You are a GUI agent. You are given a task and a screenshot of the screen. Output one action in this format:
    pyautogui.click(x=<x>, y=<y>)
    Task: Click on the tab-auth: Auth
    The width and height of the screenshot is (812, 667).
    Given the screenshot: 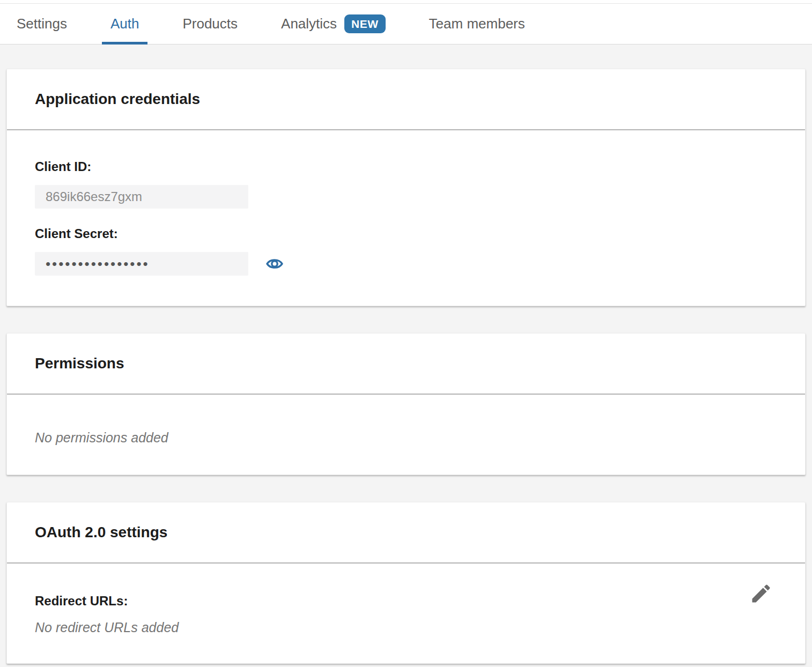 What is the action you would take?
    pyautogui.click(x=125, y=24)
    